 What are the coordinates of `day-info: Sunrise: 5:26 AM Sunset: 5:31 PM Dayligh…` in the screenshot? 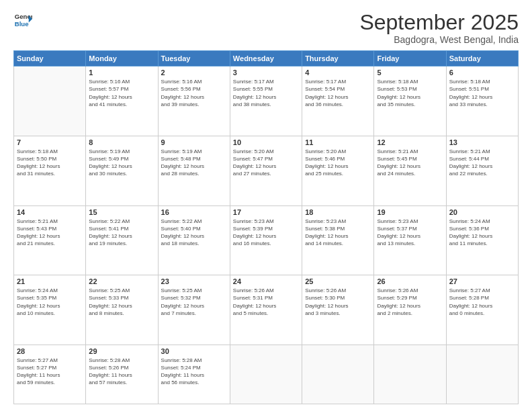 It's located at (266, 302).